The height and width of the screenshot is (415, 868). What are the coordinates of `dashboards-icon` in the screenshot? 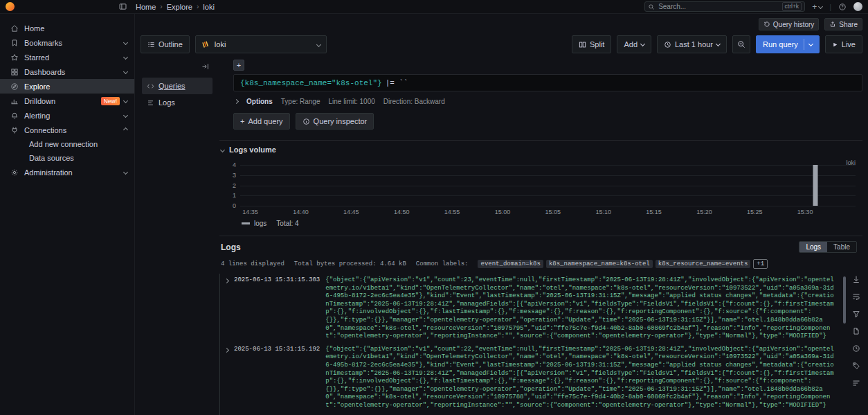 It's located at (14, 72).